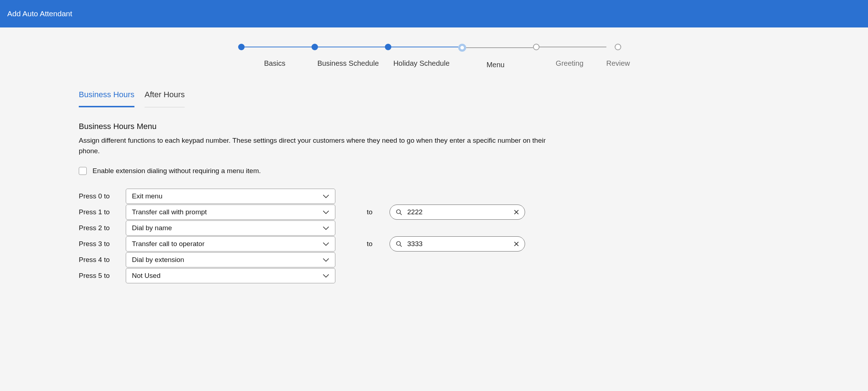  Describe the element at coordinates (570, 56) in the screenshot. I see `step-greeting: Greeting` at that location.